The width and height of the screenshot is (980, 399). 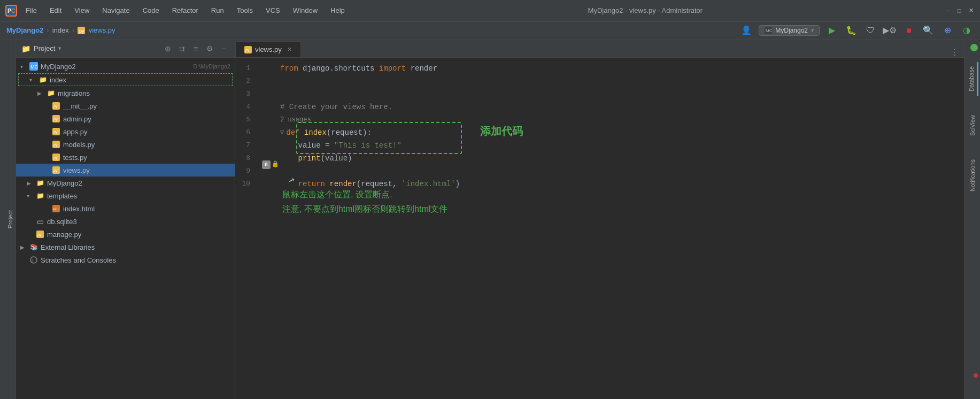 What do you see at coordinates (305, 11) in the screenshot?
I see `menu-window: Window` at bounding box center [305, 11].